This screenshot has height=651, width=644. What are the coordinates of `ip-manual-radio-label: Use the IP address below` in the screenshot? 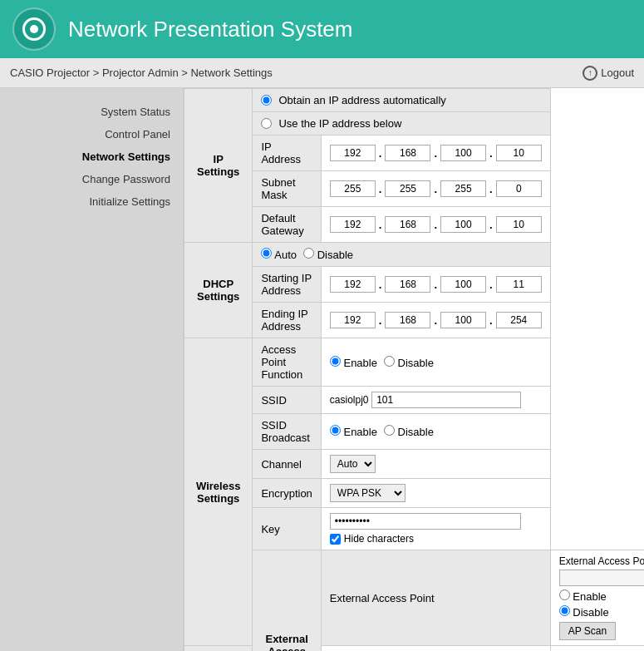 It's located at (401, 123).